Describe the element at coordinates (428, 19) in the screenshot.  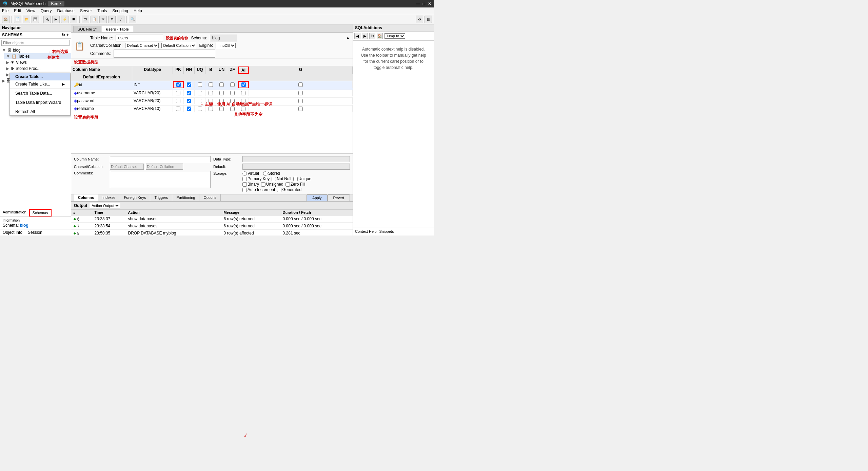
I see `panel-toggle-btn: ▦` at that location.